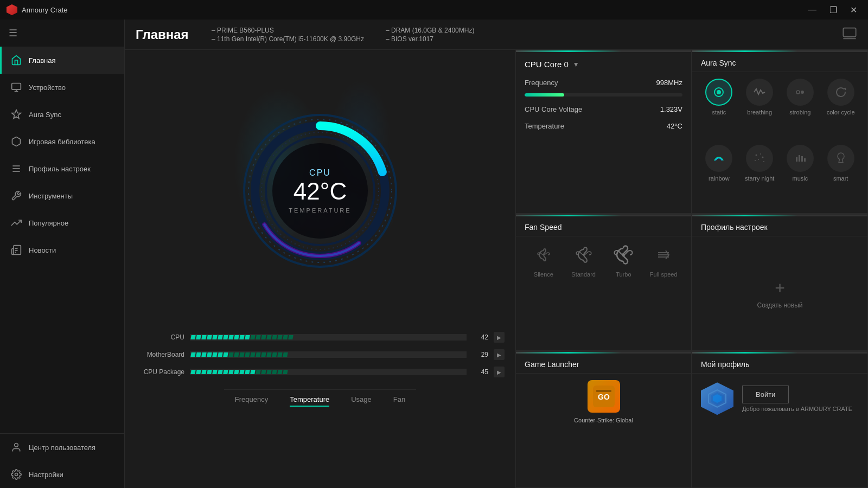 The width and height of the screenshot is (868, 488). I want to click on sidebar-item-device: Устройство, so click(62, 87).